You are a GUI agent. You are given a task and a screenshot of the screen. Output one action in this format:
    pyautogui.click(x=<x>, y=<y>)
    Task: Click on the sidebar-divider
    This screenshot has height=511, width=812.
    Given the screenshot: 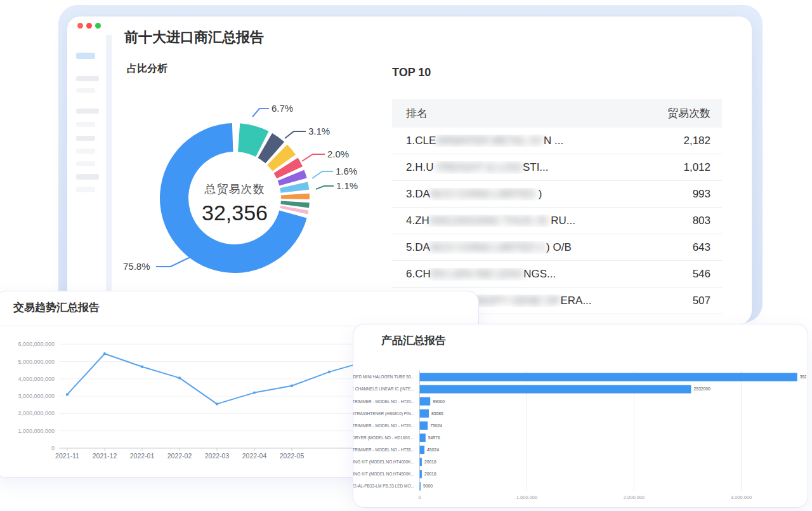 What is the action you would take?
    pyautogui.click(x=109, y=179)
    